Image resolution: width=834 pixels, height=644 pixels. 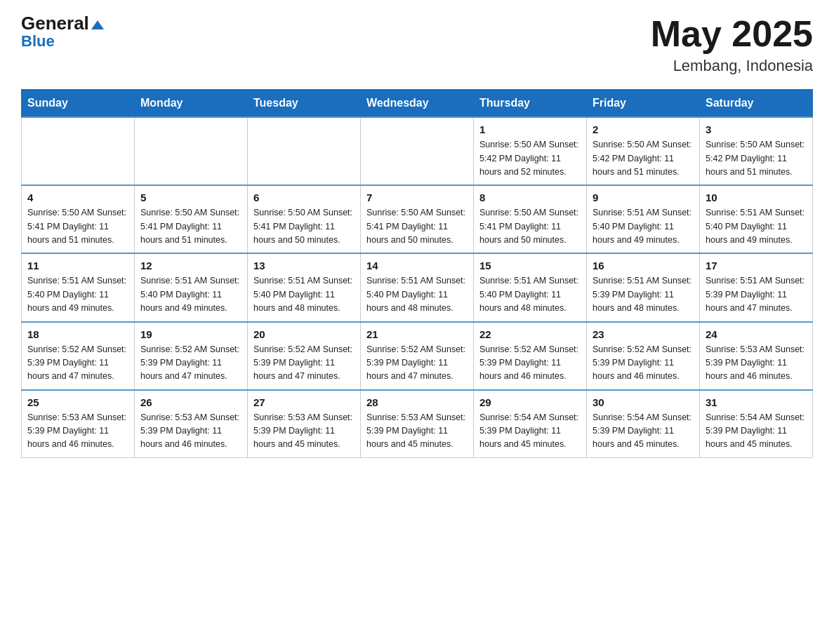 What do you see at coordinates (304, 198) in the screenshot?
I see `day-number: 6` at bounding box center [304, 198].